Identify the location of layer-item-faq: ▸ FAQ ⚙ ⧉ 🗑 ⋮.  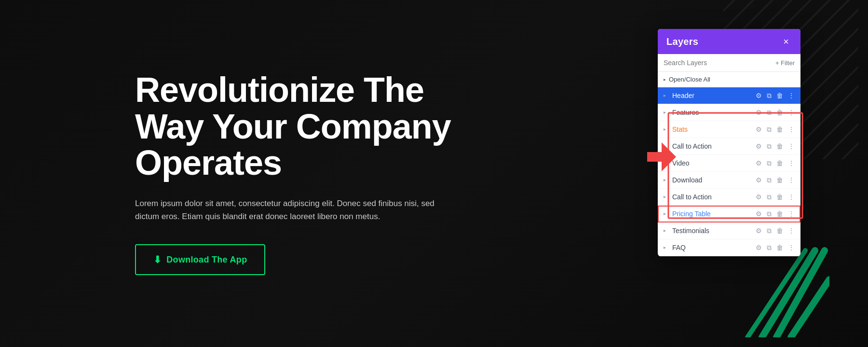
(729, 248).